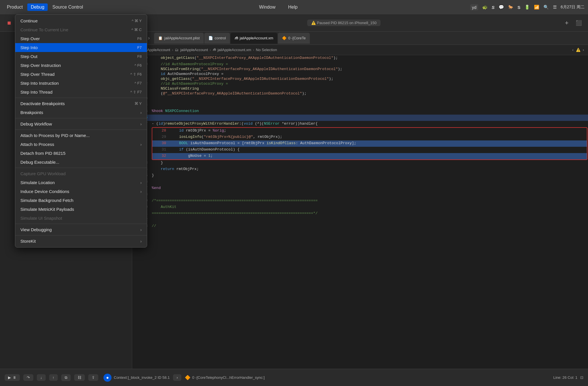  What do you see at coordinates (9, 23) in the screenshot?
I see `run-button: ■` at bounding box center [9, 23].